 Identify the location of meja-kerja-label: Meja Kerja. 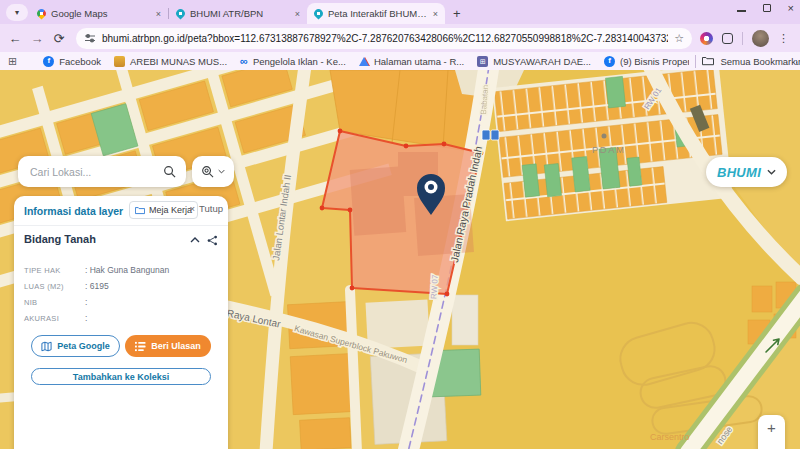
(170, 210).